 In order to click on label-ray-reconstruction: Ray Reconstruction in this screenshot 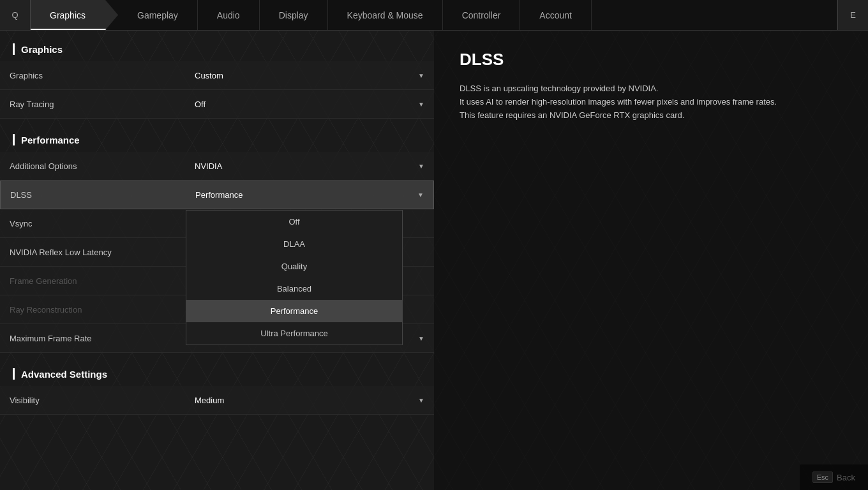, I will do `click(93, 310)`.